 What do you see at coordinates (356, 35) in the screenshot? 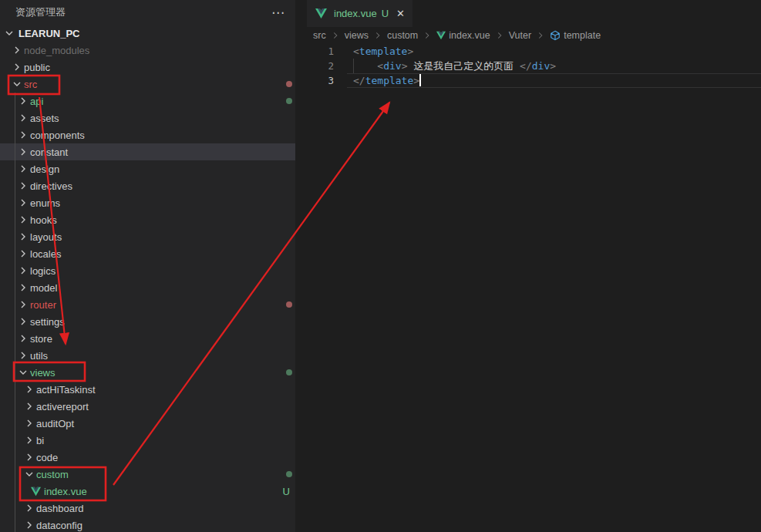
I see `breadcrumb-label: views` at bounding box center [356, 35].